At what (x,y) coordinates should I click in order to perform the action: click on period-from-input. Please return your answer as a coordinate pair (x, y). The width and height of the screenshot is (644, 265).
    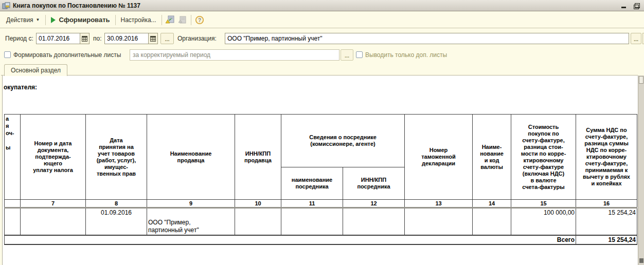
    Looking at the image, I should click on (58, 39).